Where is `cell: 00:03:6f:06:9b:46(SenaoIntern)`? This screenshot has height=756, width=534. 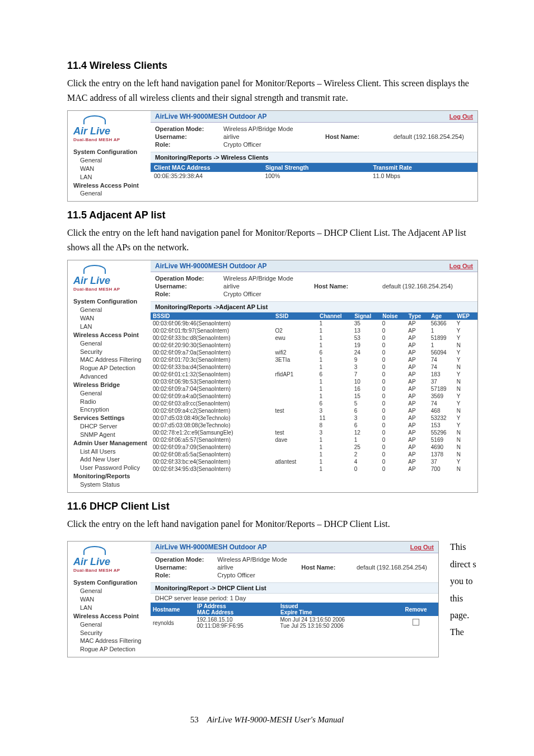
cell: 00:03:6f:06:9b:46(SenaoIntern) is located at coordinates (212, 324).